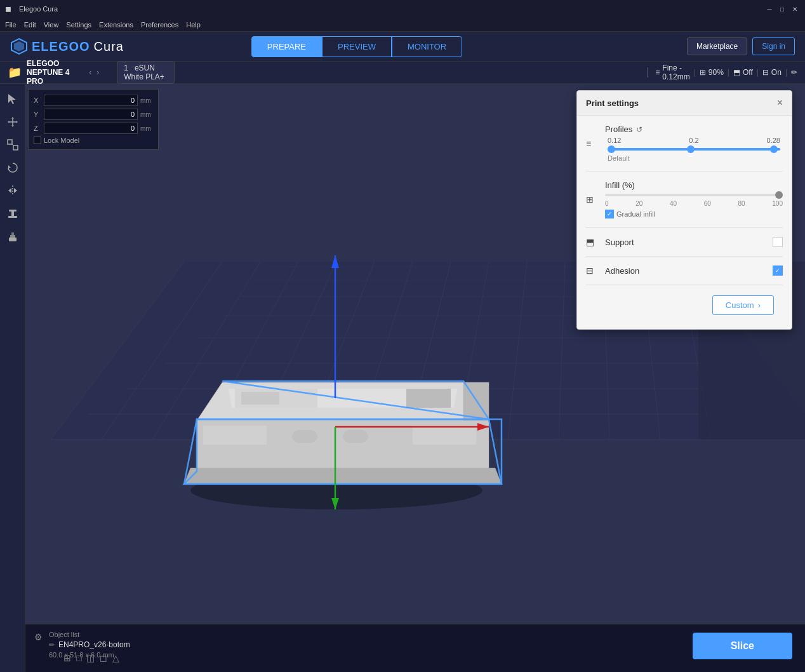 This screenshot has width=805, height=672. What do you see at coordinates (743, 72) in the screenshot?
I see `support-setting: ⬒ Off` at bounding box center [743, 72].